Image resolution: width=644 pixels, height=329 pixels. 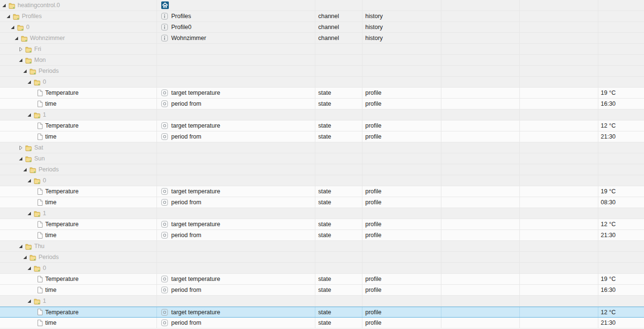 I want to click on value-cell: 19 °C, so click(x=621, y=191).